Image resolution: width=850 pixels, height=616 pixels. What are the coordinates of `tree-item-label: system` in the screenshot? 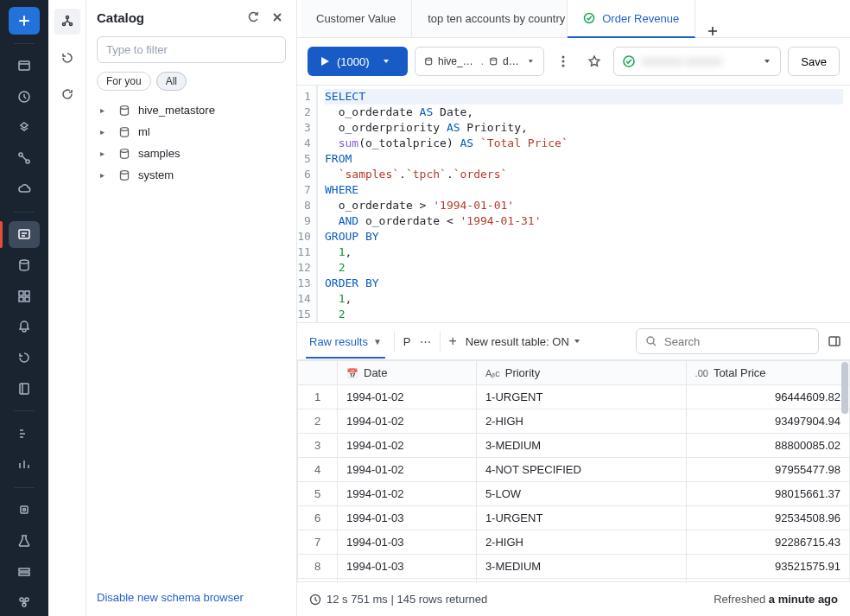 It's located at (155, 175).